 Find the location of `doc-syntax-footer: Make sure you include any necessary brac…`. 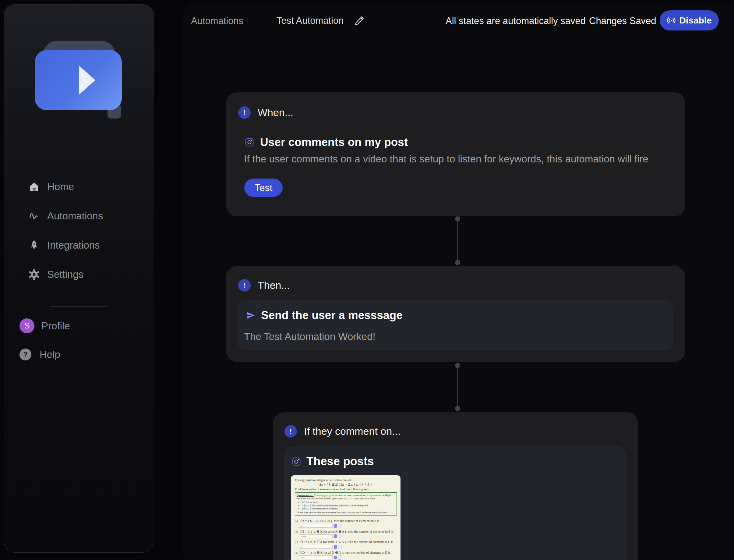

doc-syntax-footer: Make sure you include any necessary brac… is located at coordinates (343, 513).